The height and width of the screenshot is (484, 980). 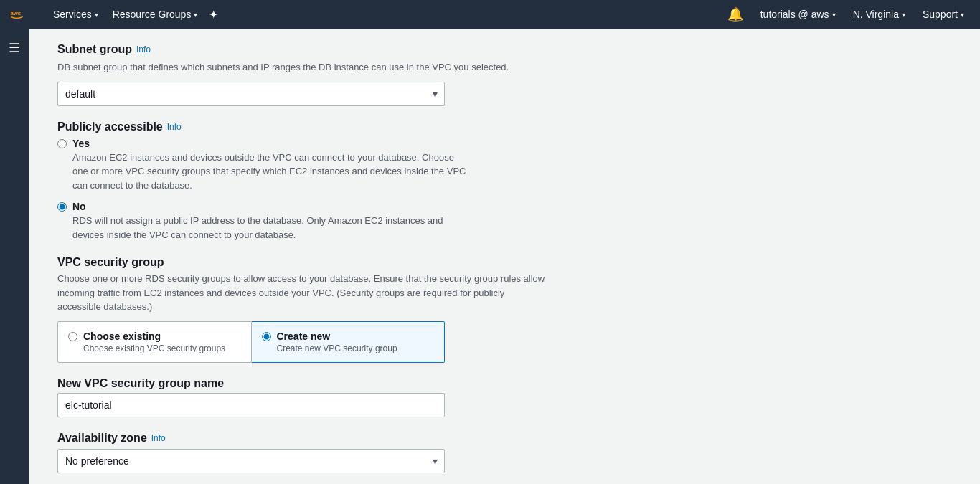 What do you see at coordinates (110, 127) in the screenshot?
I see `publicly-accessible-label: Publicly accessible` at bounding box center [110, 127].